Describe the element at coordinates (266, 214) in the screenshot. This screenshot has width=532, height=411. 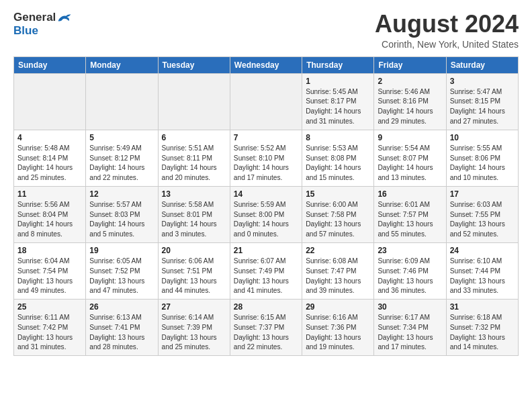
I see `calendar-cell: 14Sunrise: 5:59 AM Sunset: 8:00 PM Dayli…` at that location.